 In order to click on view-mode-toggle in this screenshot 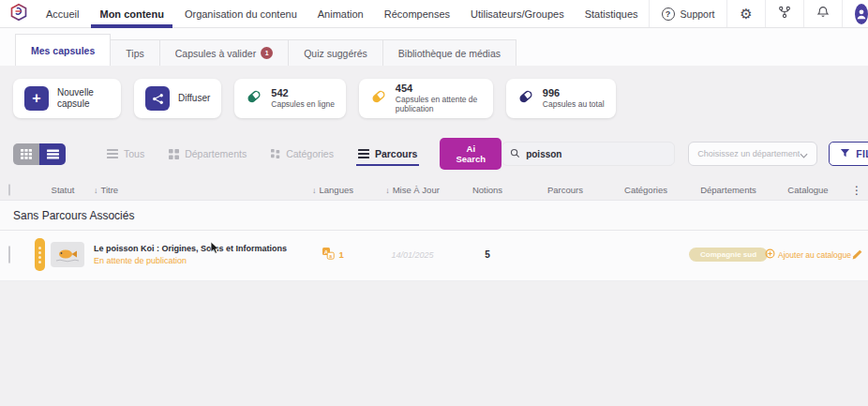, I will do `click(39, 154)`.